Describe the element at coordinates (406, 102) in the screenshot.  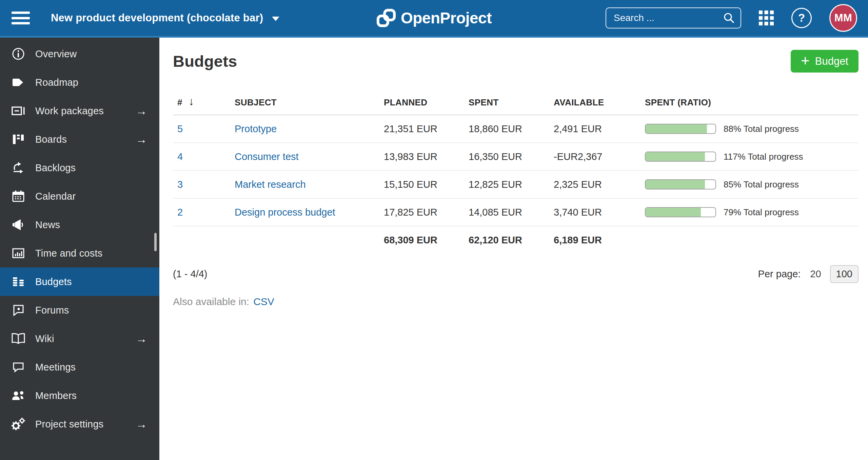
I see `column-header-label: PLANNED` at that location.